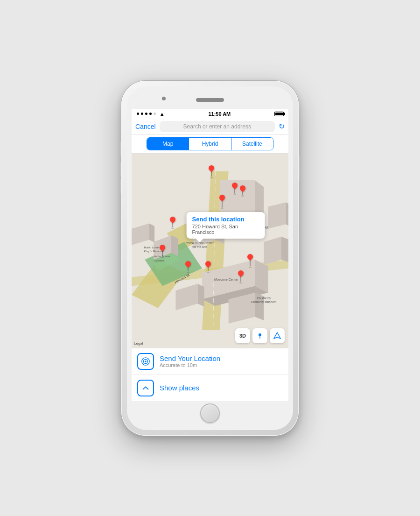 This screenshot has height=516, width=420. I want to click on home-button-area, so click(210, 413).